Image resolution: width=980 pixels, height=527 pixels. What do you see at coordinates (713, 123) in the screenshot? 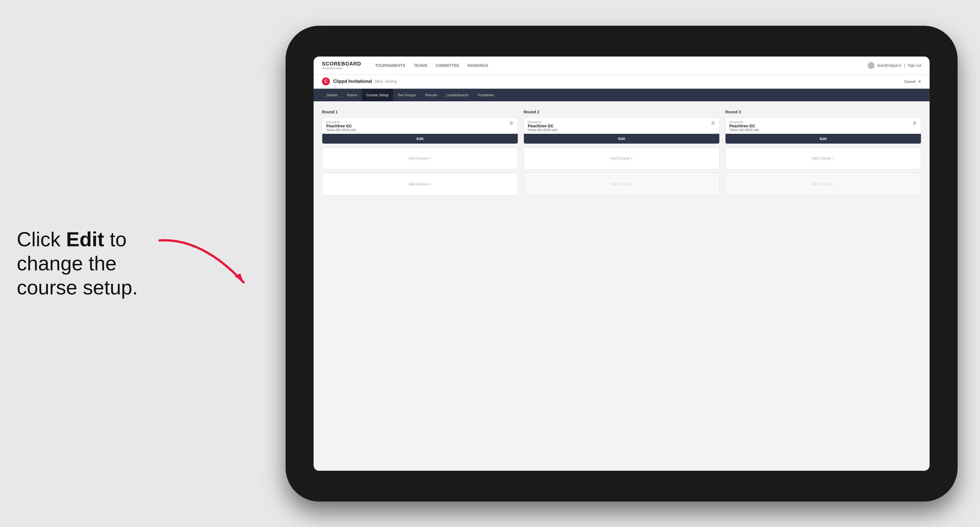
I see `round-2-delete-icon: 🗑` at bounding box center [713, 123].